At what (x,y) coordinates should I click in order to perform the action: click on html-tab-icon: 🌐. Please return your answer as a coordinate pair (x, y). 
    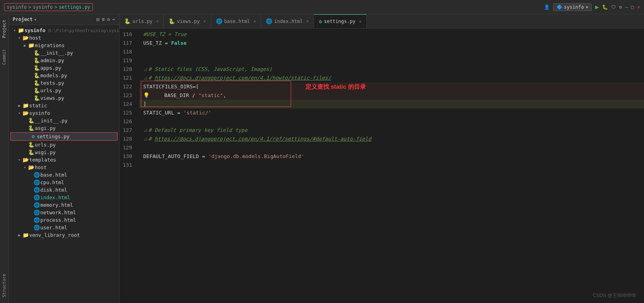
    Looking at the image, I should click on (269, 21).